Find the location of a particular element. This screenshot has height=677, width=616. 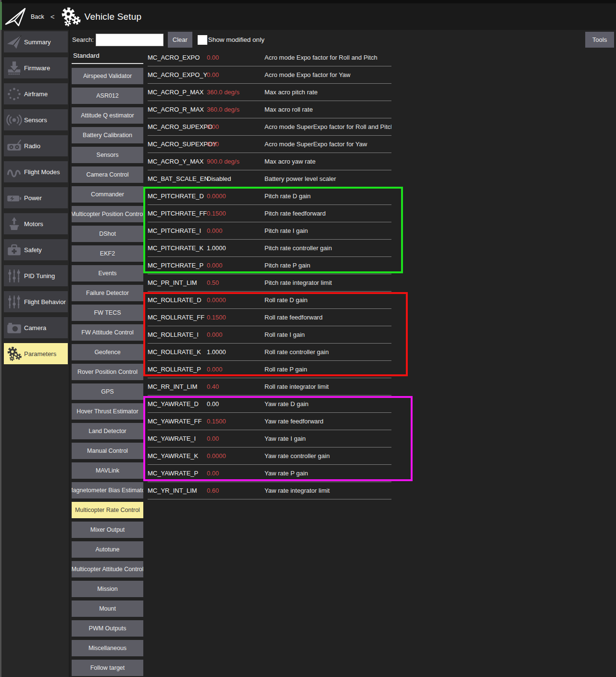

search-input is located at coordinates (130, 40).